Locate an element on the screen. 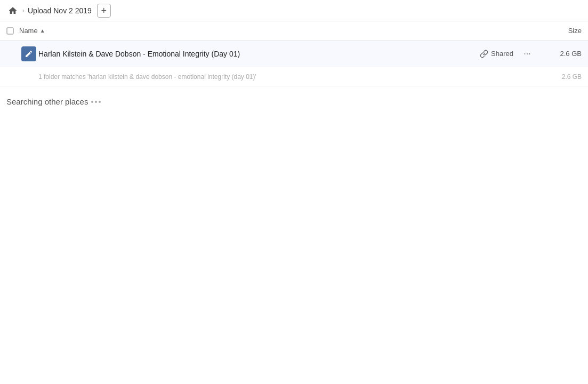  sort-arrow-icon: ▲ is located at coordinates (43, 31).